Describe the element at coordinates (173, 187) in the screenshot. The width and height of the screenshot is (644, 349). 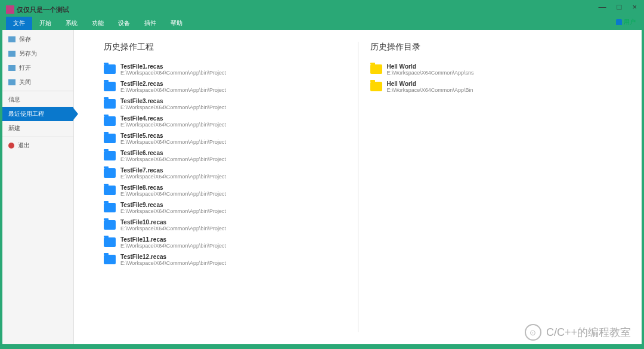
I see `file-name: TestFile8.recas` at that location.